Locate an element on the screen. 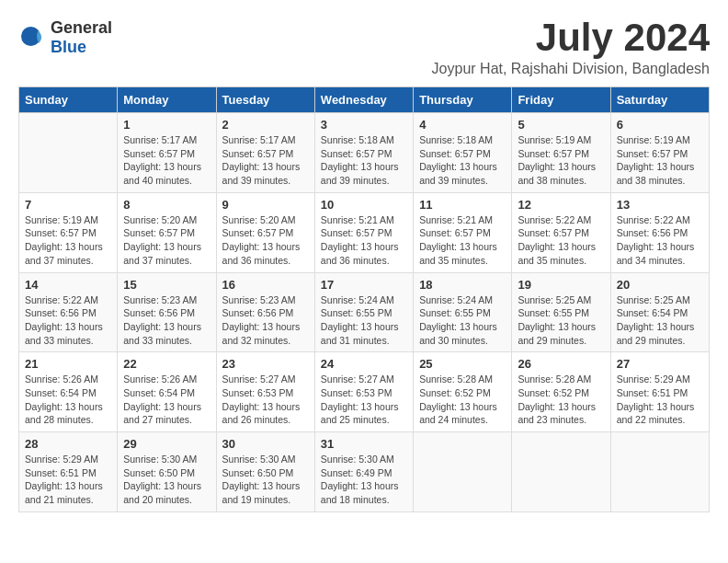 The width and height of the screenshot is (728, 563). week-row-5: 28Sunrise: 5:29 AMSunset: 6:51 PMDayligh… is located at coordinates (364, 473).